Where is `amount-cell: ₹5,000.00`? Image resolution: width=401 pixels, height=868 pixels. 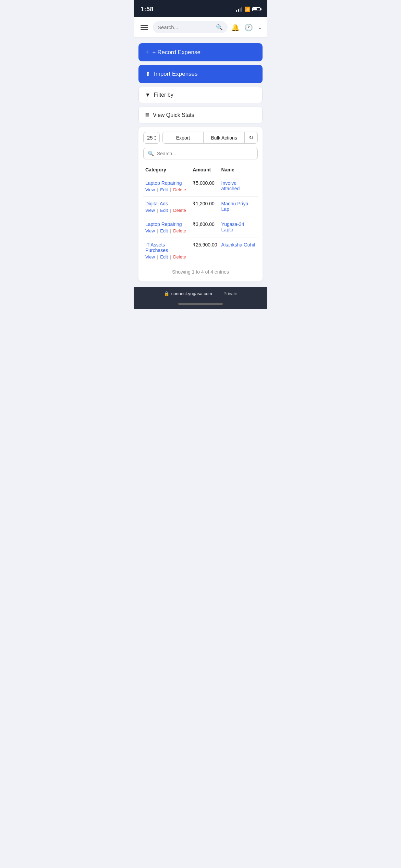
amount-cell: ₹5,000.00 is located at coordinates (205, 186).